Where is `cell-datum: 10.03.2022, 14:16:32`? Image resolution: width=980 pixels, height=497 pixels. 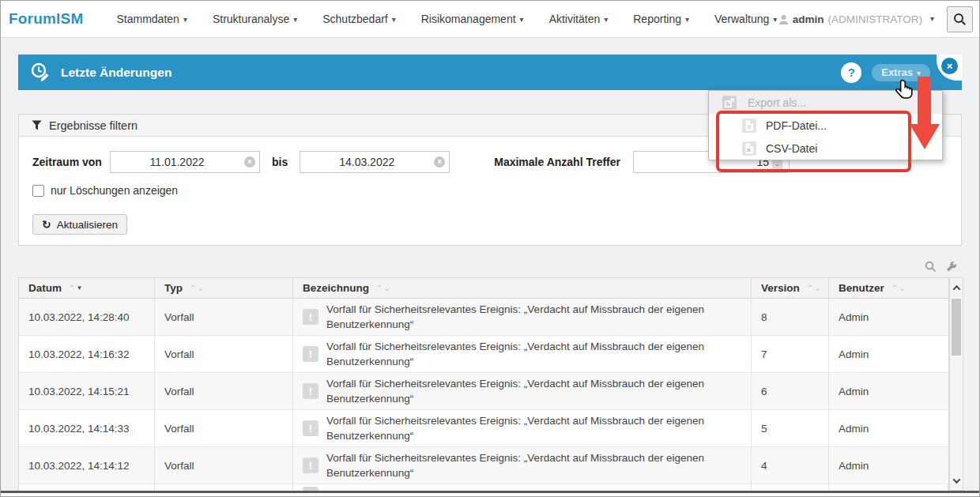
cell-datum: 10.03.2022, 14:16:32 is located at coordinates (87, 354).